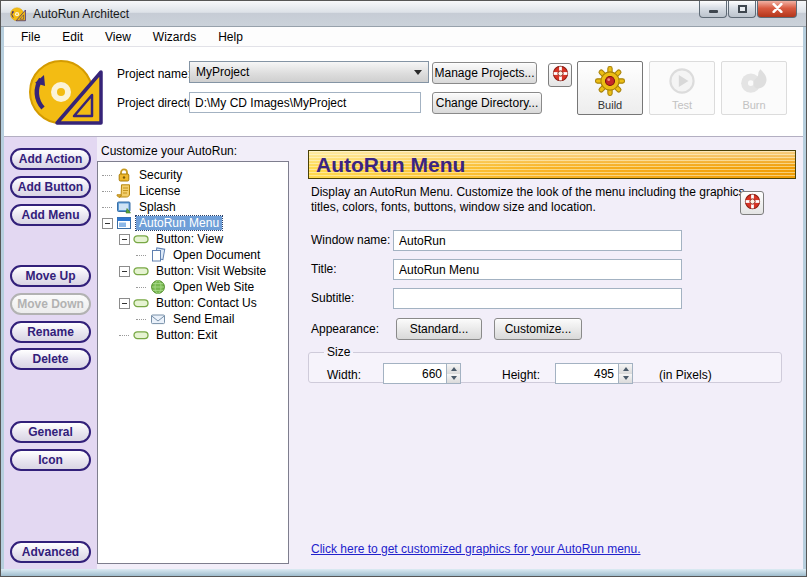  What do you see at coordinates (344, 375) in the screenshot?
I see `width-label: Width:` at bounding box center [344, 375].